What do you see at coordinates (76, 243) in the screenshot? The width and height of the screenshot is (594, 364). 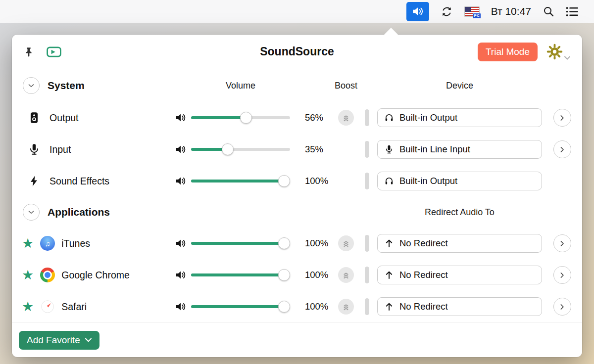 I see `app-name: iTunes` at bounding box center [76, 243].